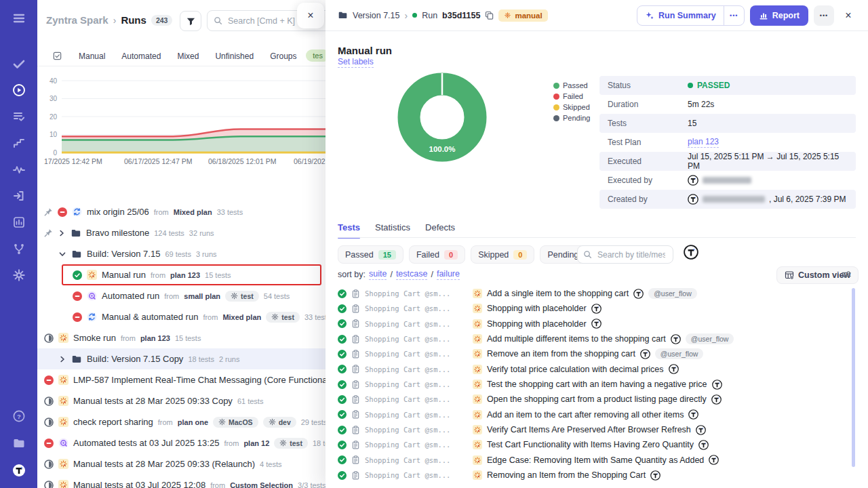 This screenshot has height=488, width=868. Describe the element at coordinates (437, 255) in the screenshot. I see `filter-chip-failed: Failed0` at that location.